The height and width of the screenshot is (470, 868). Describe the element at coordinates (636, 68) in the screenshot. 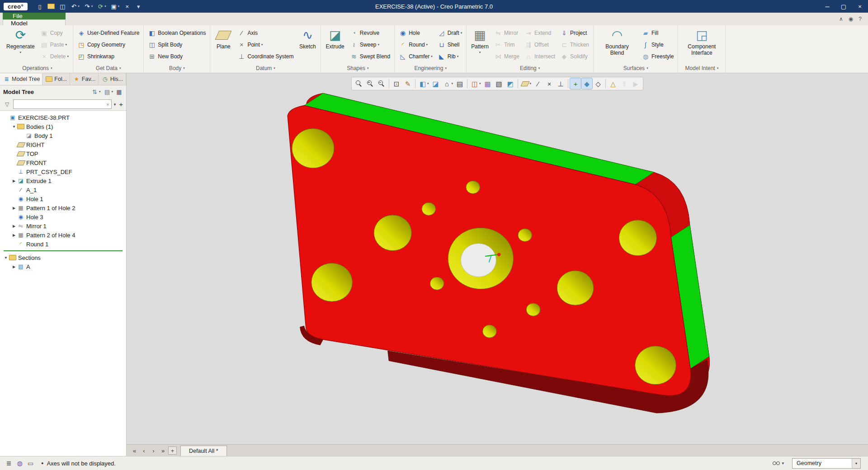

I see `ribbon-group-label-surfaces: Surfaces▾` at that location.